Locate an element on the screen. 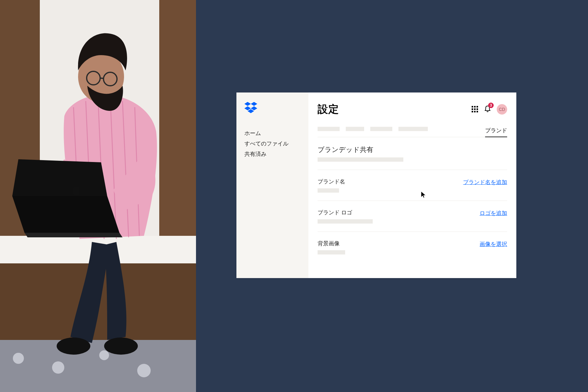 The width and height of the screenshot is (588, 392). section-title: ブランデッド共有 is located at coordinates (412, 150).